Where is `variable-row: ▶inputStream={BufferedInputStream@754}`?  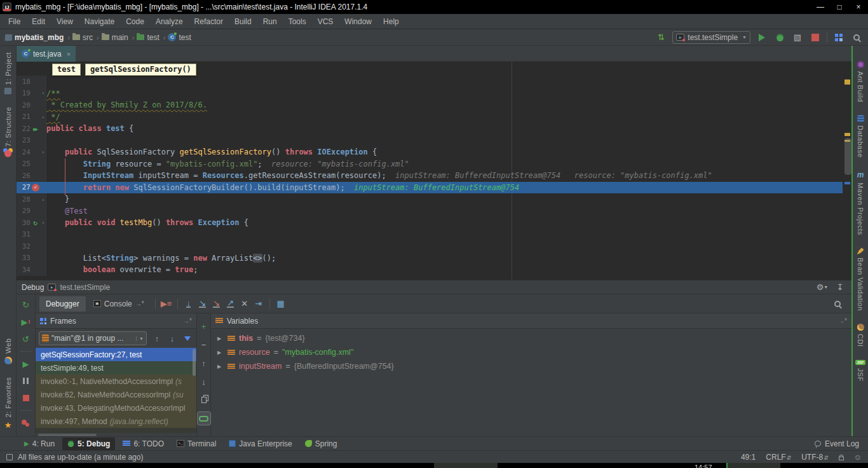
variable-row: ▶inputStream={BufferedInputStream@754} is located at coordinates (531, 366).